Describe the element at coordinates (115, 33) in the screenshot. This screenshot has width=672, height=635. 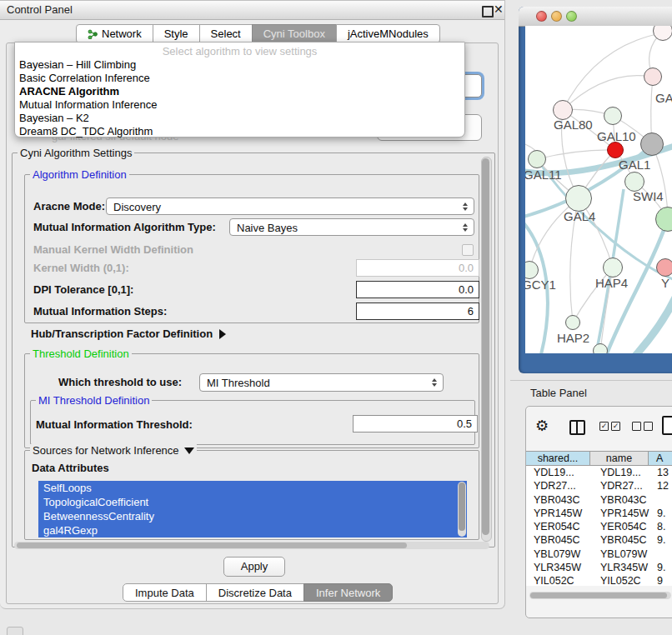
I see `tab-network: Network` at that location.